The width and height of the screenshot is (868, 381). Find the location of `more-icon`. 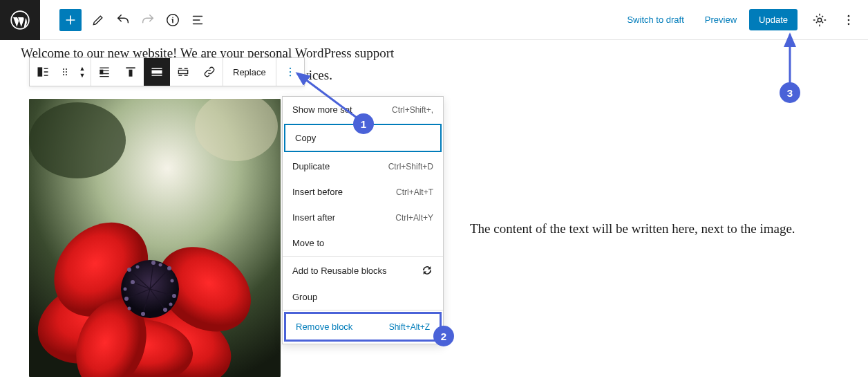

more-icon is located at coordinates (849, 20).